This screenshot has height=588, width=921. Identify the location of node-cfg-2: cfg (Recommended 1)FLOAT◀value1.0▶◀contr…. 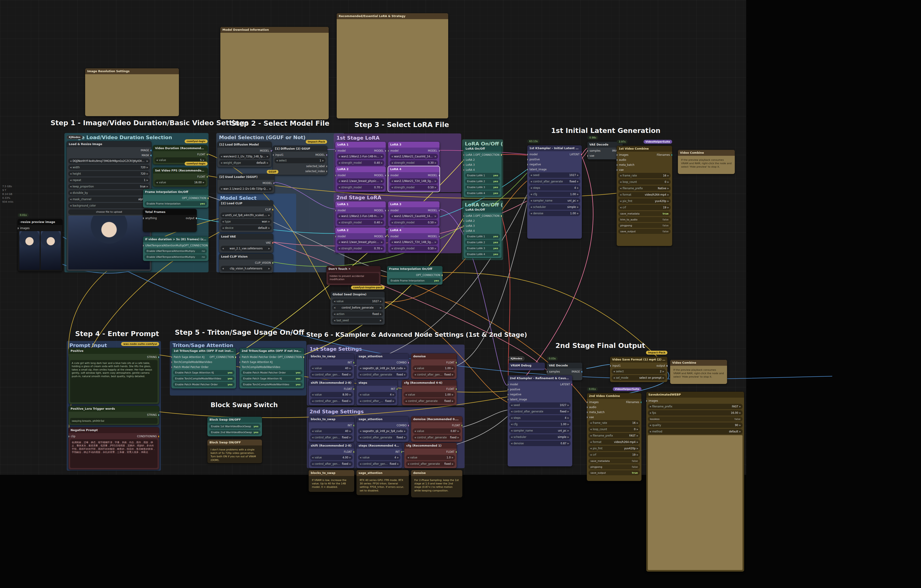
(431, 455).